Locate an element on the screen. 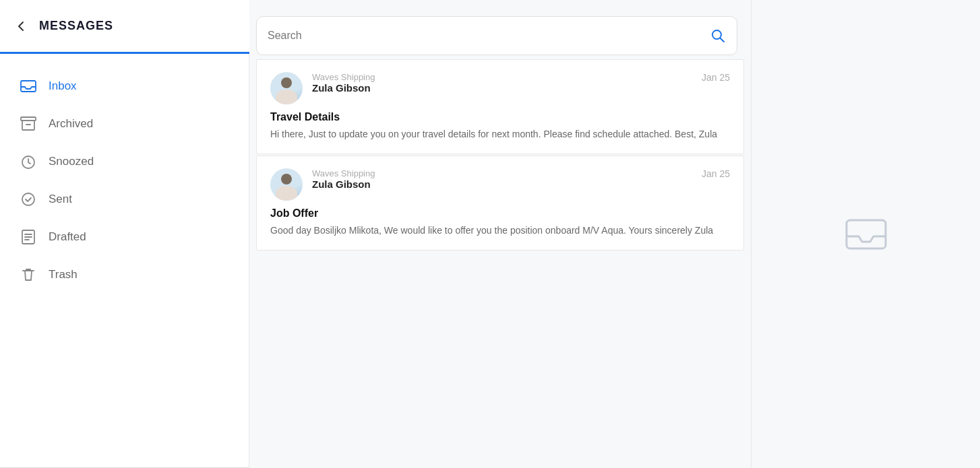 This screenshot has width=980, height=468. sidebar-item-drafted-label: Drafted is located at coordinates (67, 237).